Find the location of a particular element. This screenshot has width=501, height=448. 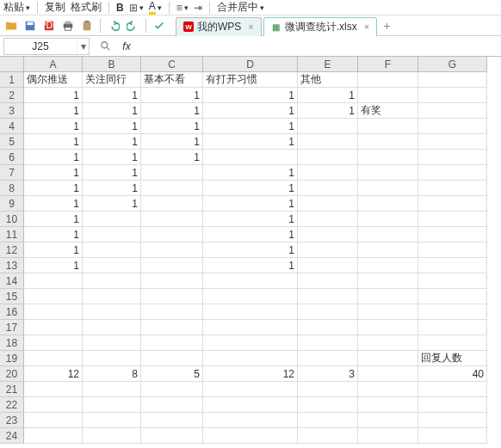

undo-icon is located at coordinates (114, 26).